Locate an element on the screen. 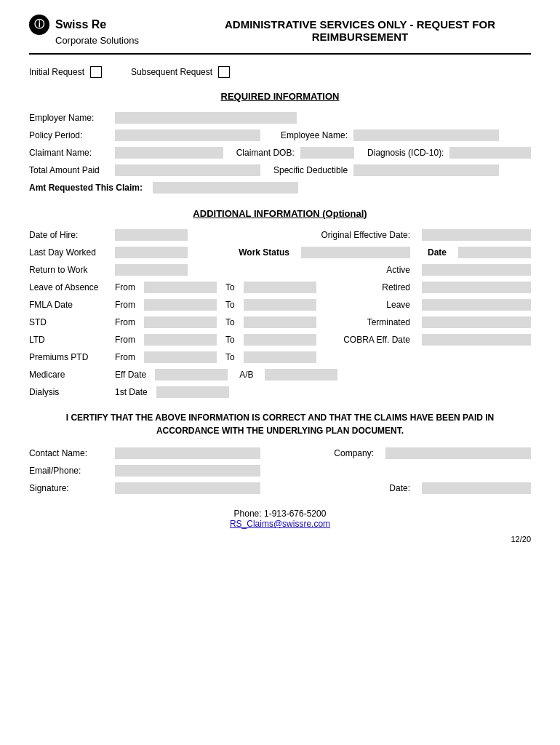 The height and width of the screenshot is (745, 560). policy-employee-row: Policy Period: Employee Name: is located at coordinates (280, 135).